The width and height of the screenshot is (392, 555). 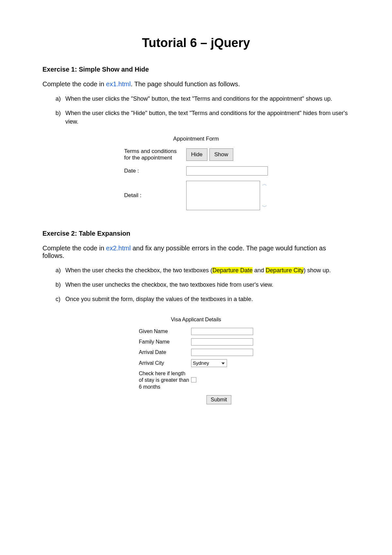 I want to click on appointment-form: Appointment Form Terms and conditions fo…, so click(x=196, y=173).